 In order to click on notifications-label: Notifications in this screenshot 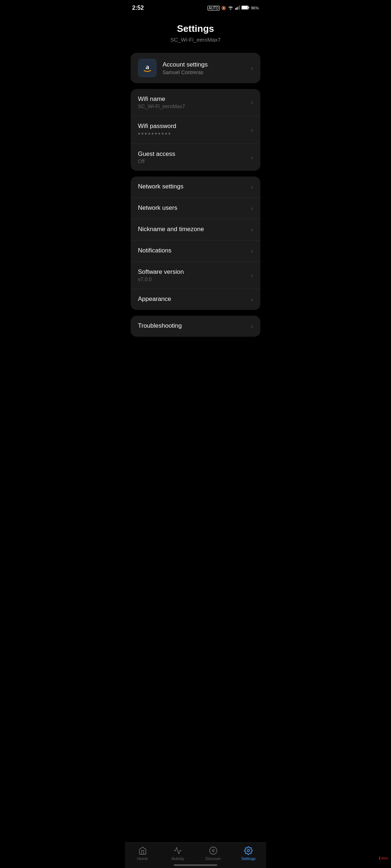, I will do `click(194, 251)`.